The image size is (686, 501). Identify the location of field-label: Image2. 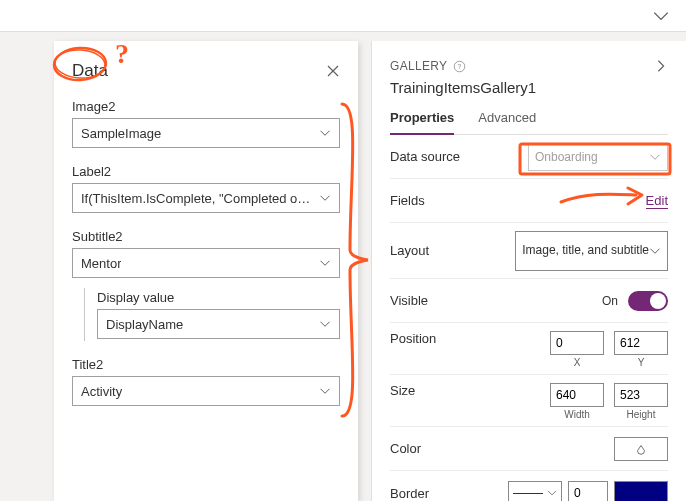
(206, 106).